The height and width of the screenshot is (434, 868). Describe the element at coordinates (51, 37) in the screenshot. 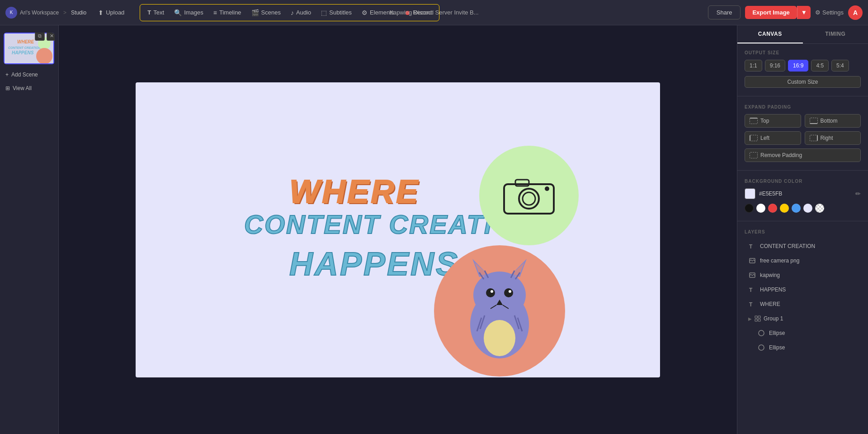

I see `delete-scene-button: ✕` at that location.